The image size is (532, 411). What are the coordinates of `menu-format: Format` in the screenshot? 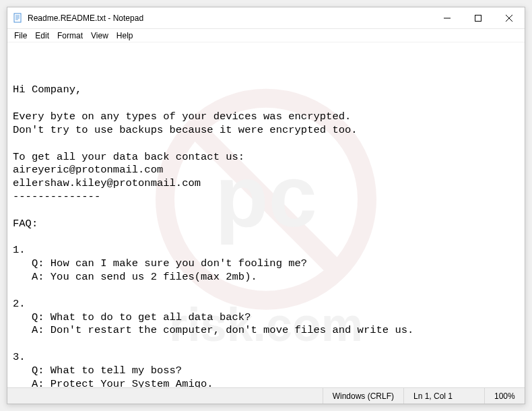 It's located at (70, 36).